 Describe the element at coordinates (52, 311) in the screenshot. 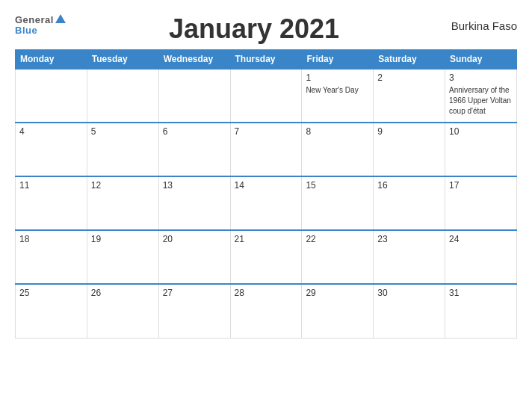

I see `calendar-cell: 25` at that location.